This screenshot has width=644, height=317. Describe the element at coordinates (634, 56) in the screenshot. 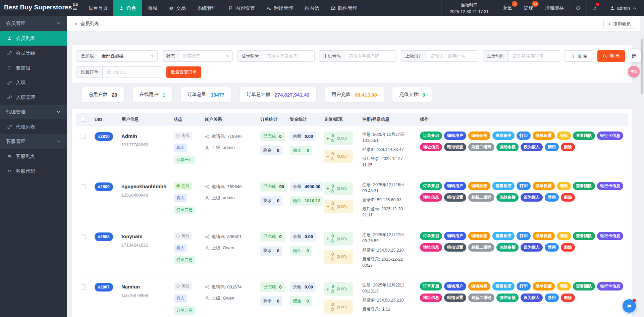

I see `layout-settings-button` at that location.